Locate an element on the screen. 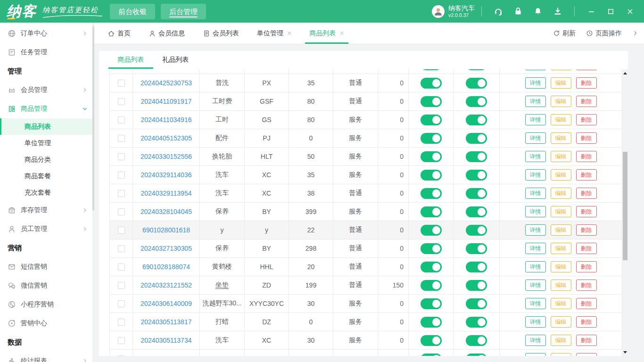  page-tab-1: 会员信息 is located at coordinates (167, 33).